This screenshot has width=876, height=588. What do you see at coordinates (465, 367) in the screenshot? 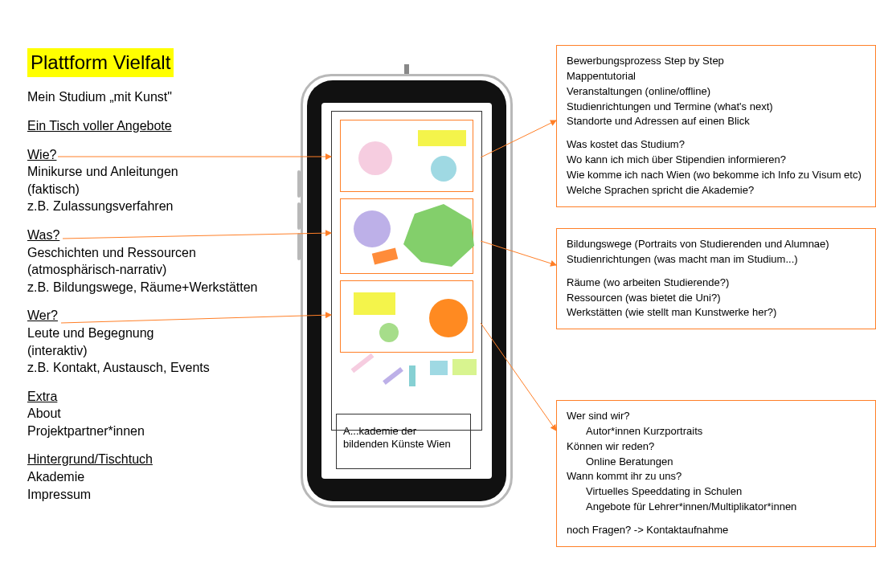
I see `shape-stray-lime-icon` at bounding box center [465, 367].